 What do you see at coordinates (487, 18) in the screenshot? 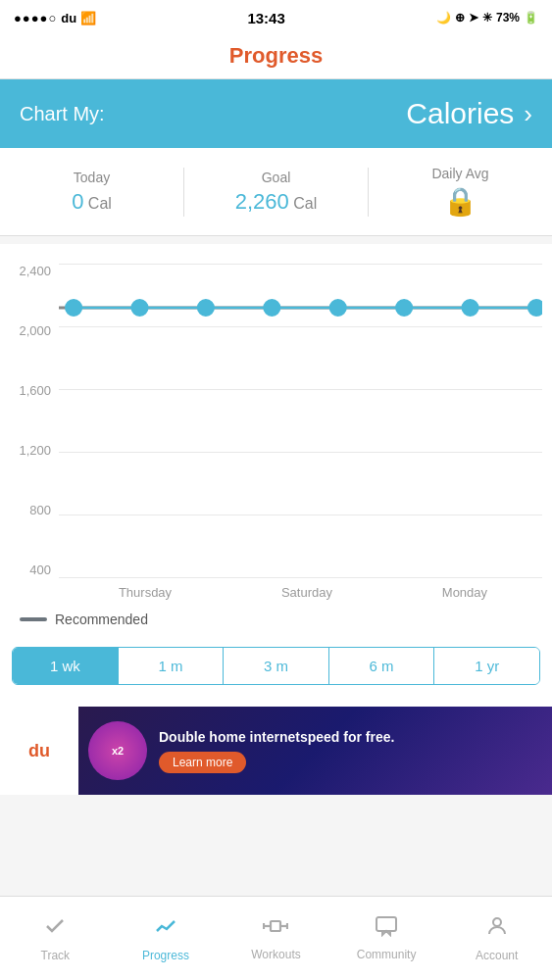
I see `status-right: 🌙 ⊕ ➤ ✳ 73% 🔋` at bounding box center [487, 18].